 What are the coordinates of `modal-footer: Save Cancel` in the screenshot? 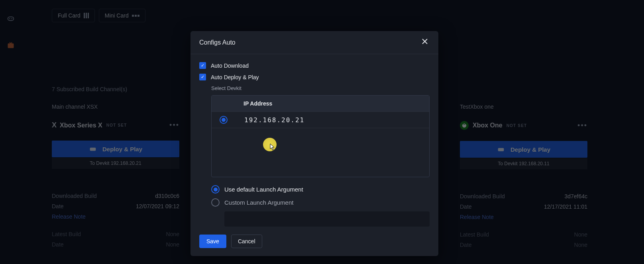 It's located at (314, 237).